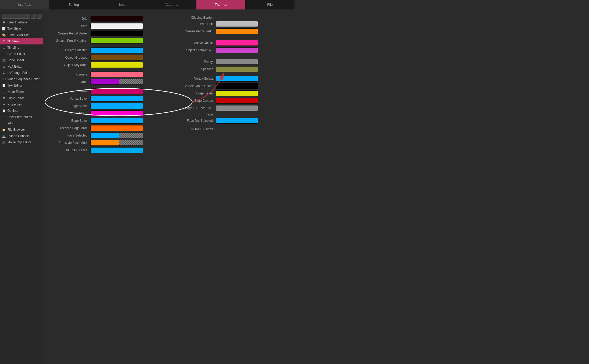 The width and height of the screenshot is (589, 364). Describe the element at coordinates (270, 5) in the screenshot. I see `nav-tab-file: File` at that location.